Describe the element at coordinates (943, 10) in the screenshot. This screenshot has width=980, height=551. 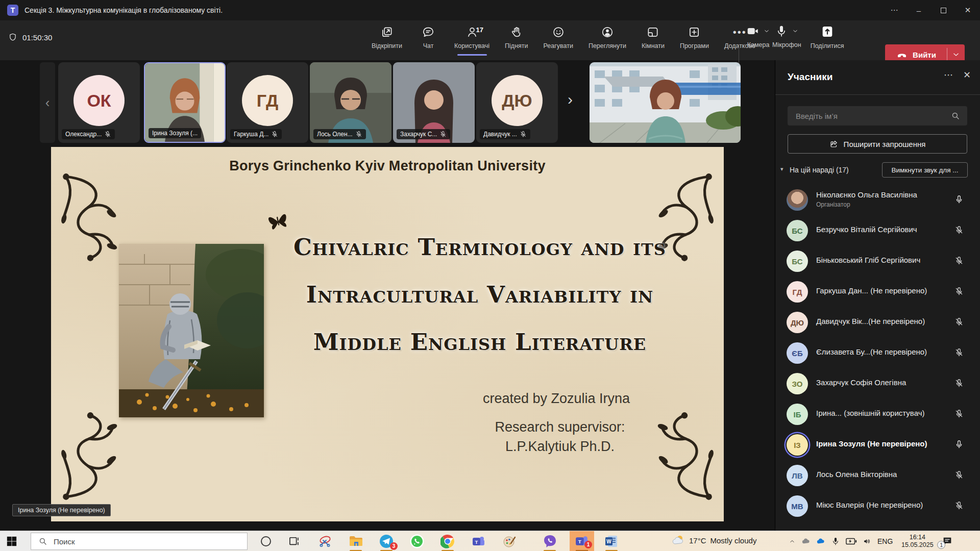
I see `window-maximize-button` at that location.